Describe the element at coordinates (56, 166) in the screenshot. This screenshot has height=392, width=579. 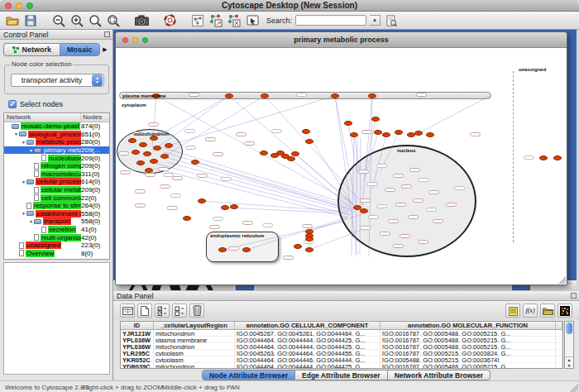
I see `tree-row: nitrogen compo209(0)` at that location.